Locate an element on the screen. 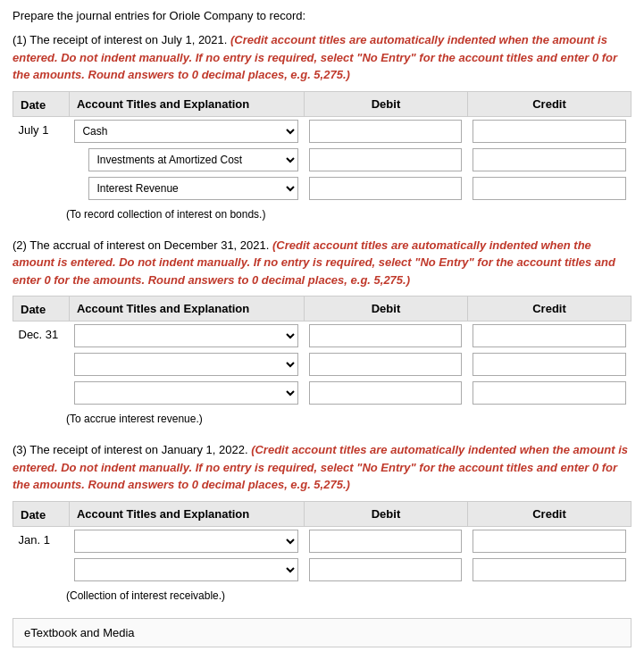 Image resolution: width=644 pixels, height=668 pixels. date-cell: Jan. 1 is located at coordinates (41, 541).